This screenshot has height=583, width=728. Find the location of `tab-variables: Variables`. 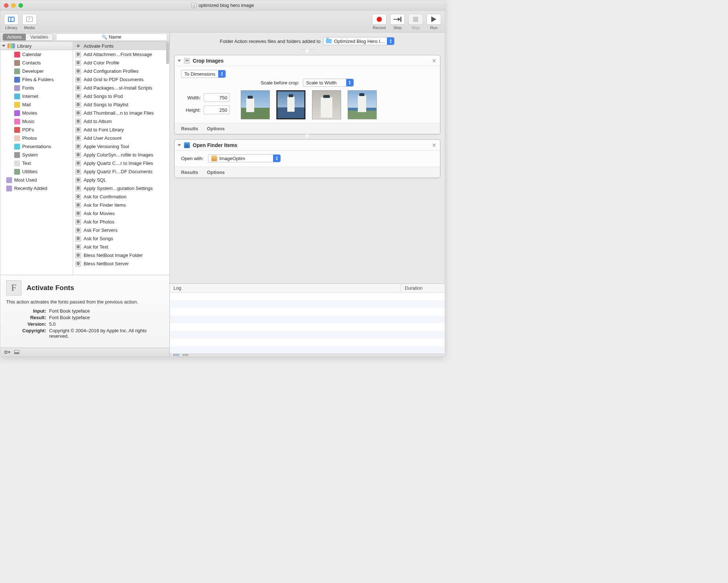

tab-variables: Variables is located at coordinates (39, 37).